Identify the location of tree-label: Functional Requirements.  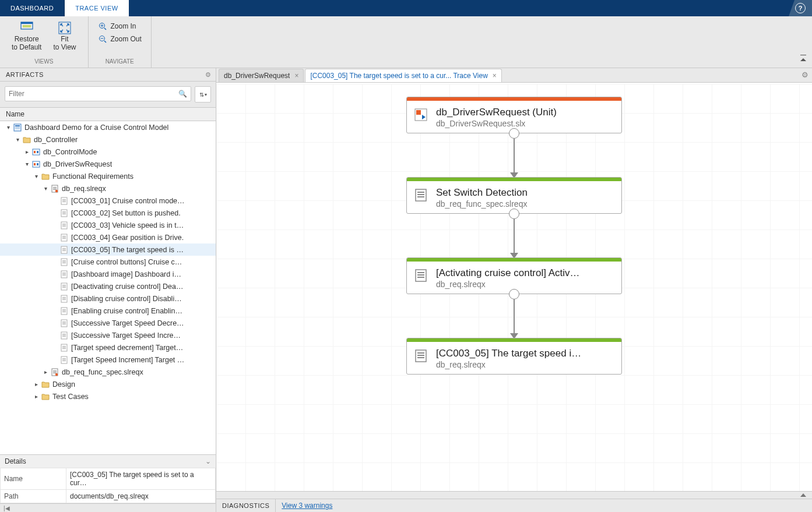
(93, 176).